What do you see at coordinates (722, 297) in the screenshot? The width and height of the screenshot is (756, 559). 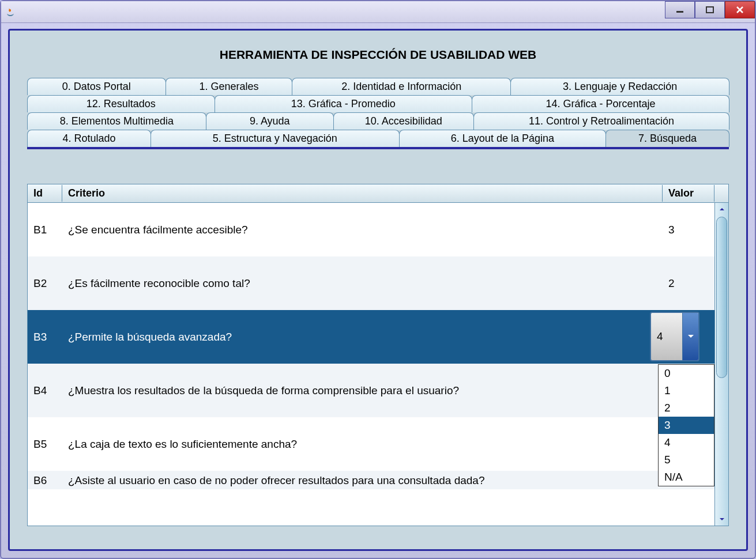 I see `scroll-thumb` at bounding box center [722, 297].